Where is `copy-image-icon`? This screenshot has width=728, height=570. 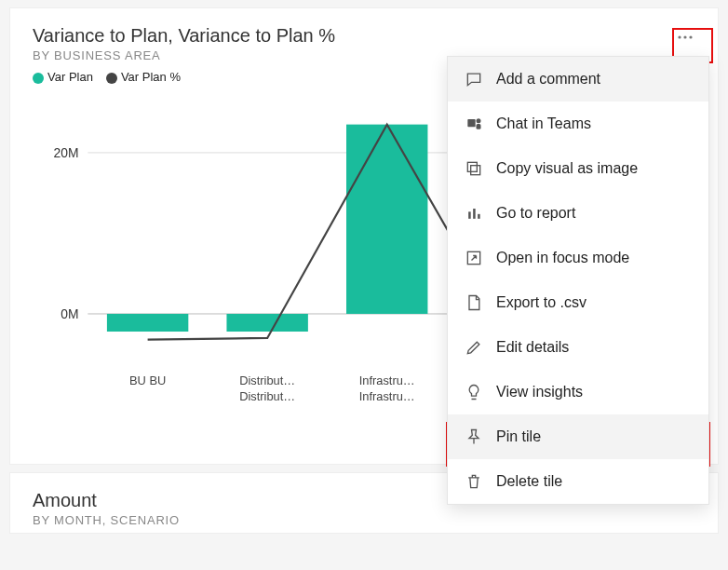 copy-image-icon is located at coordinates (474, 169).